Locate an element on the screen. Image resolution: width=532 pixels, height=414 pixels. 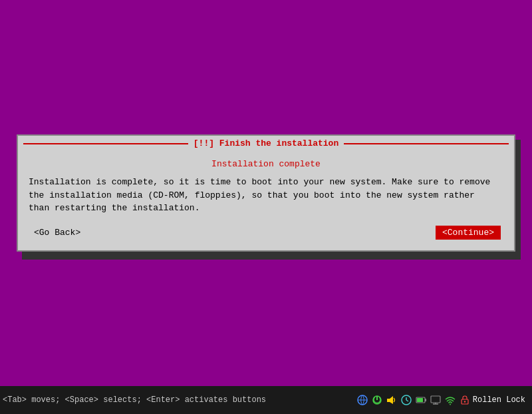
taskbar: <Tab> moves; <Space> selects; <Enter> ac… is located at coordinates (266, 400).